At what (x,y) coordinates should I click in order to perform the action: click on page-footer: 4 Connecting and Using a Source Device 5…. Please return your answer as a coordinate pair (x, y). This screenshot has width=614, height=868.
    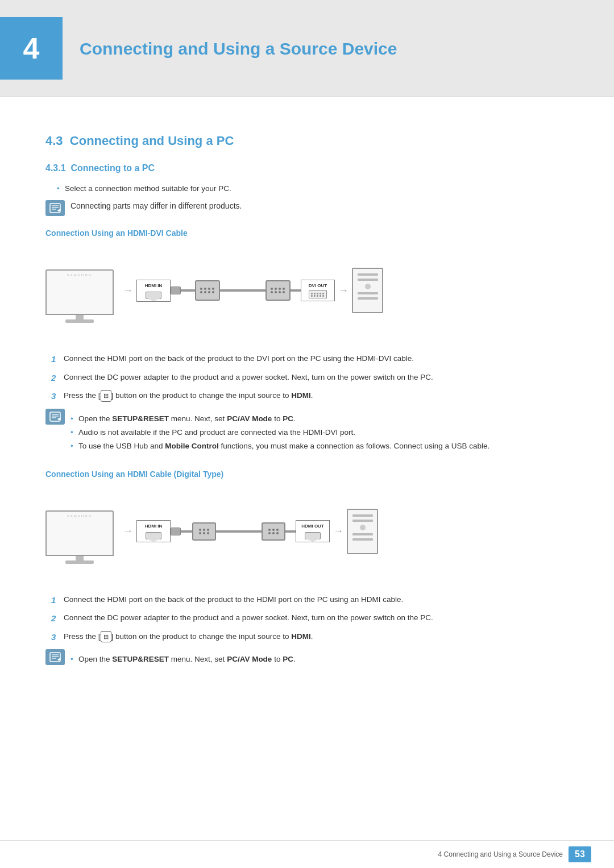
    Looking at the image, I should click on (307, 854).